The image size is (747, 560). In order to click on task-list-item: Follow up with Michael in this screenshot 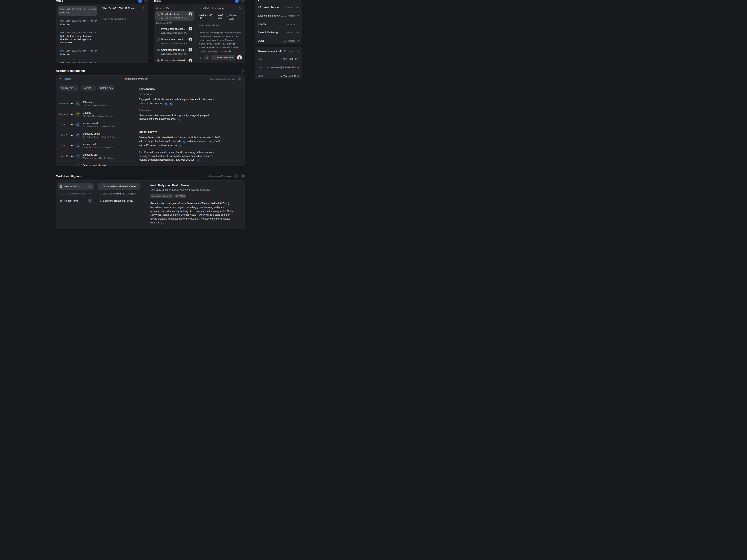, I will do `click(175, 60)`.